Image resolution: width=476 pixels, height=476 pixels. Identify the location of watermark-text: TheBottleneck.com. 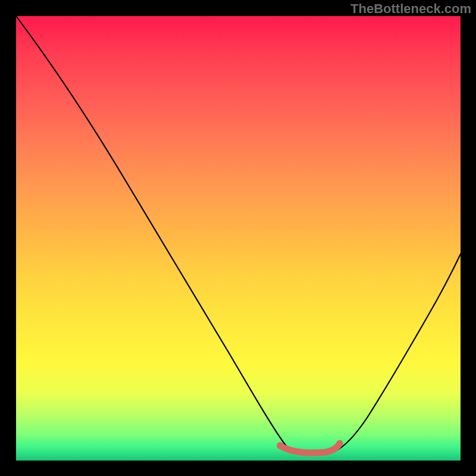
(411, 9).